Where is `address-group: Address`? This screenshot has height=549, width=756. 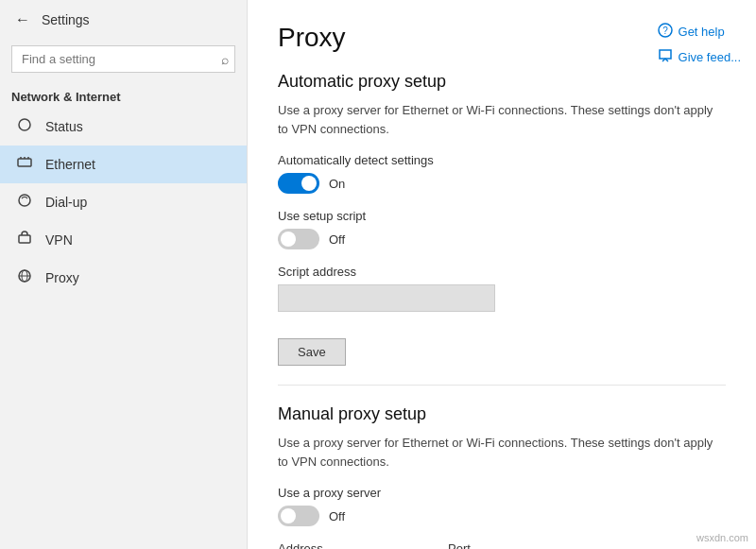
address-group: Address is located at coordinates (353, 545).